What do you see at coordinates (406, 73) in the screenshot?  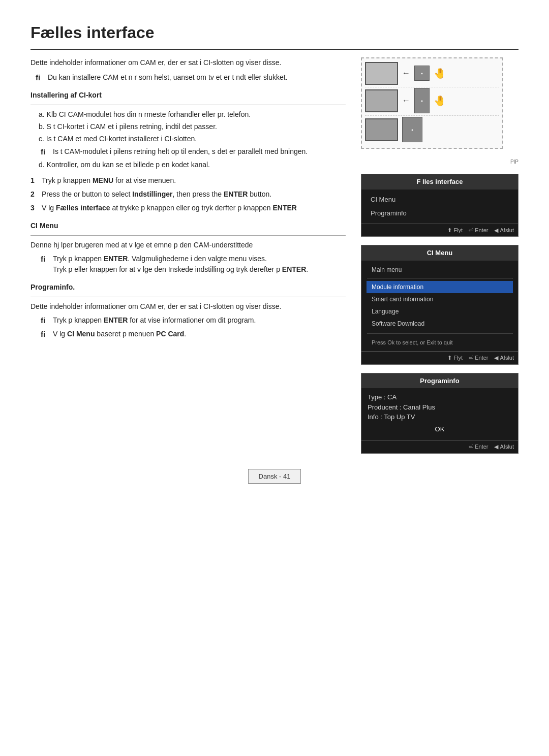 I see `arrow-1: ←` at bounding box center [406, 73].